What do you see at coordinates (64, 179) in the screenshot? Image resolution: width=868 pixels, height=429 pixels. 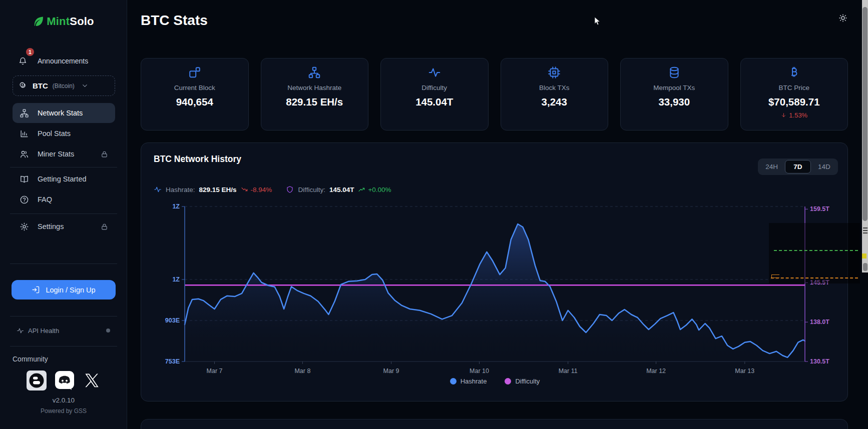 I see `sidebar-item-getting-started: Getting Started` at bounding box center [64, 179].